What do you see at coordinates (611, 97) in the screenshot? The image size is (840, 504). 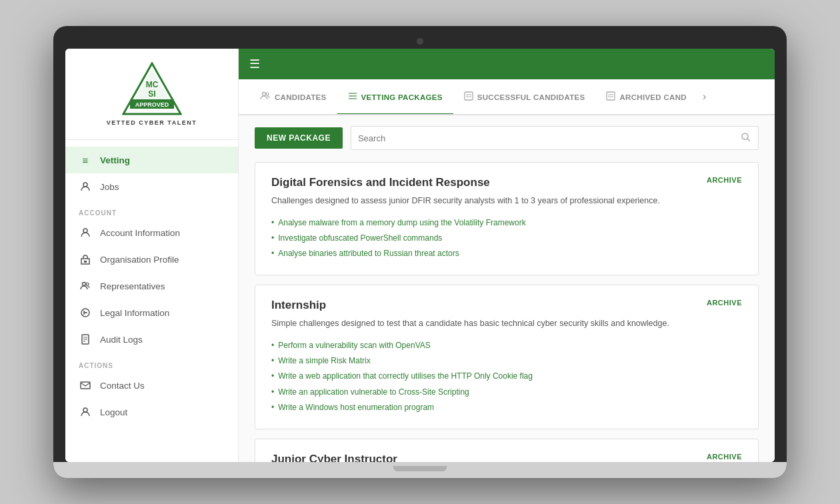 I see `archived-tab-icon` at bounding box center [611, 97].